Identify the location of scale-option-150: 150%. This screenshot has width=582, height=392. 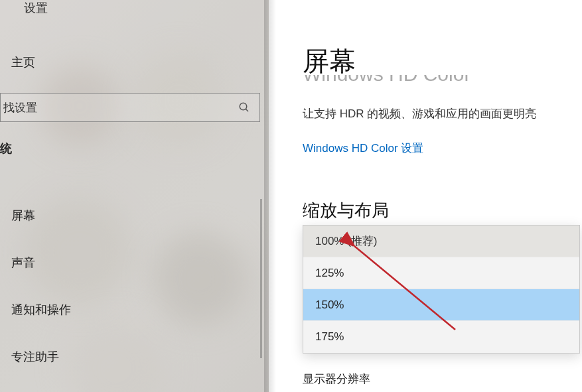
(441, 305).